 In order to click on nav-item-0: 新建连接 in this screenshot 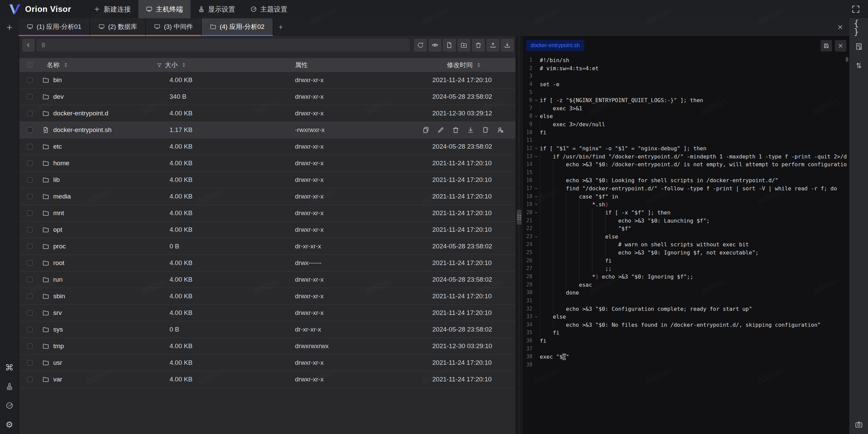, I will do `click(112, 9)`.